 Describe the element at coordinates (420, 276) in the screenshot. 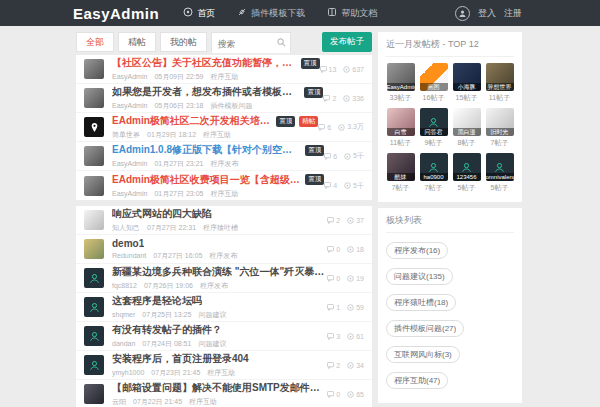

I see `board-tag: 问题建议(135)` at that location.